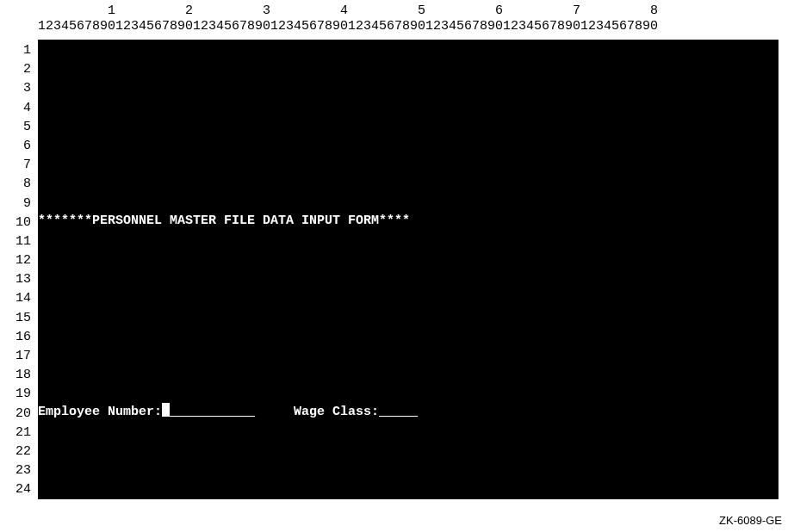  Describe the element at coordinates (336, 412) in the screenshot. I see `wage-class-label: Wage Class:` at that location.